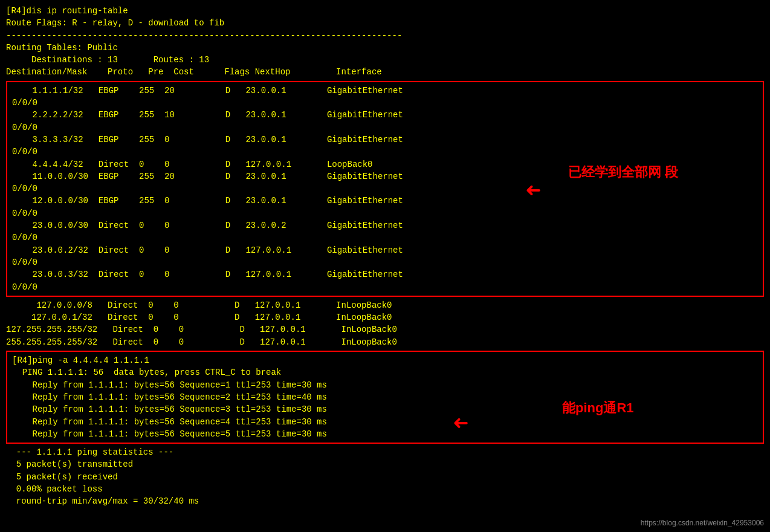 This screenshot has width=770, height=532. Describe the element at coordinates (702, 523) in the screenshot. I see `watermark: https://blog.csdn.net/weixin_42953006` at that location.